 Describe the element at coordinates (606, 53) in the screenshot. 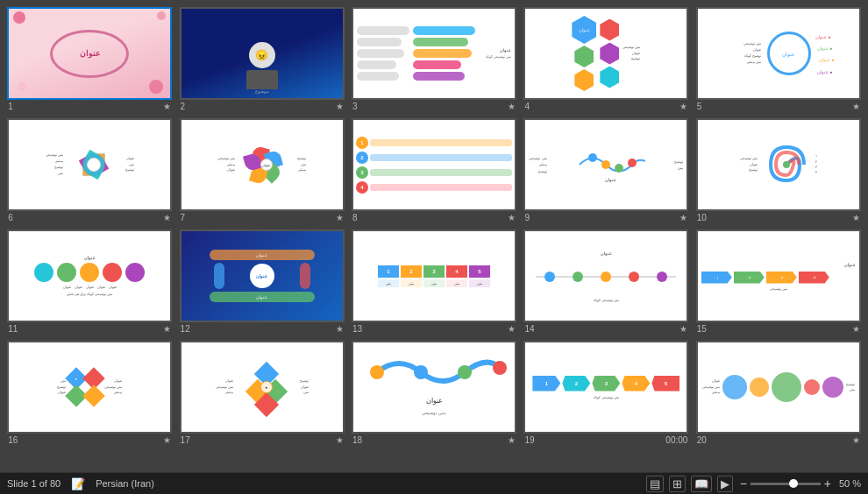

I see `slide-thumb-4: عنوان متن توضیحیعنوانتوضیح` at that location.